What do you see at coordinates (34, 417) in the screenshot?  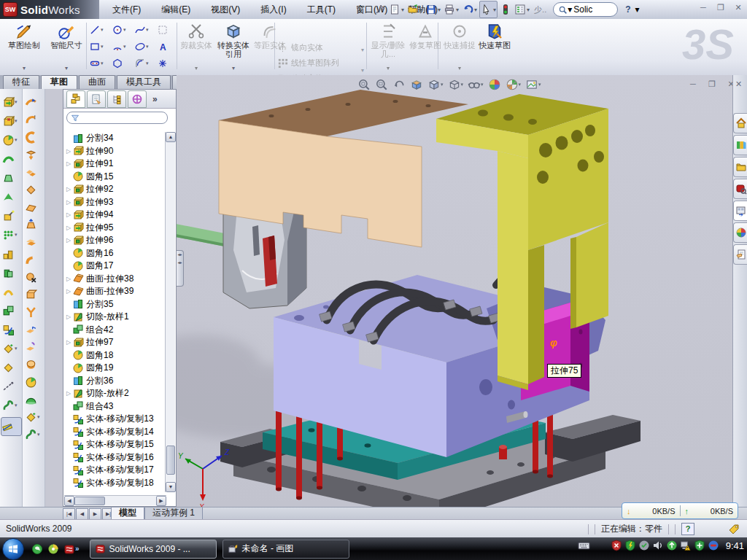 I see `insert-surface-button: ▾` at bounding box center [34, 417].